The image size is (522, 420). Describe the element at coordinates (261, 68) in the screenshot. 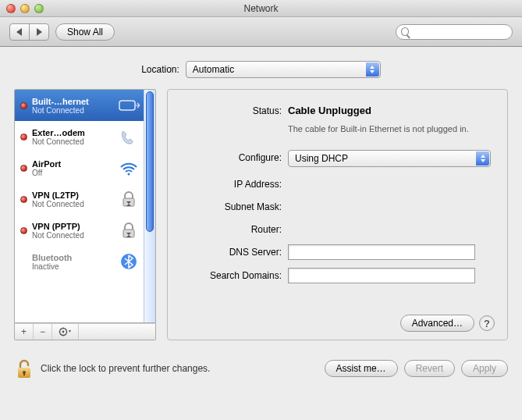

I see `location-row: Location: Automatic` at that location.